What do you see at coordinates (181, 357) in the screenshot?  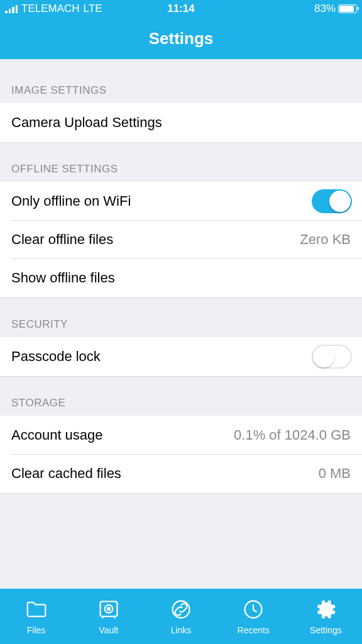 I see `passcode-lock-row: Passcode lock` at bounding box center [181, 357].